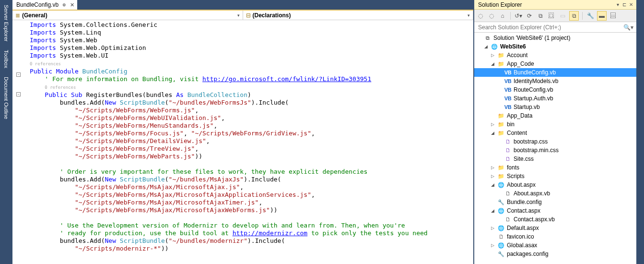 This screenshot has width=644, height=264. I want to click on folder-account: ▷📁Account, so click(555, 55).